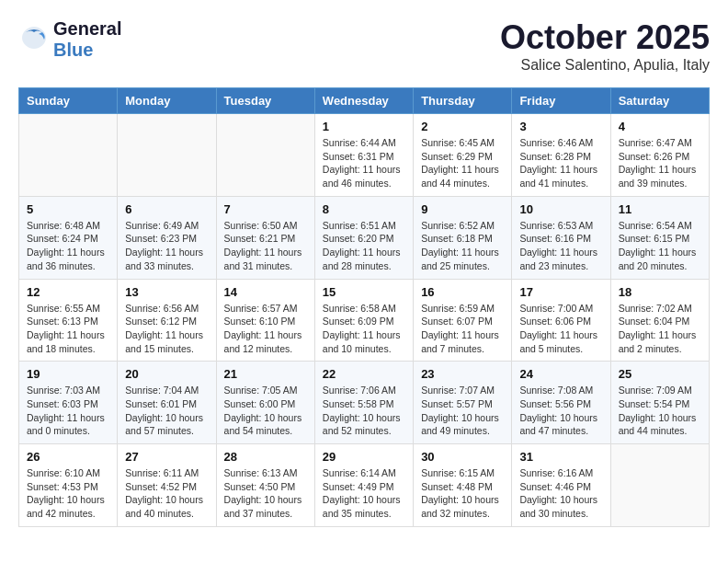 This screenshot has height=563, width=728. What do you see at coordinates (364, 237) in the screenshot?
I see `calendar-cell: 8Sunrise: 6:51 AM Sunset: 6:20 PM Daylig…` at bounding box center [364, 237].